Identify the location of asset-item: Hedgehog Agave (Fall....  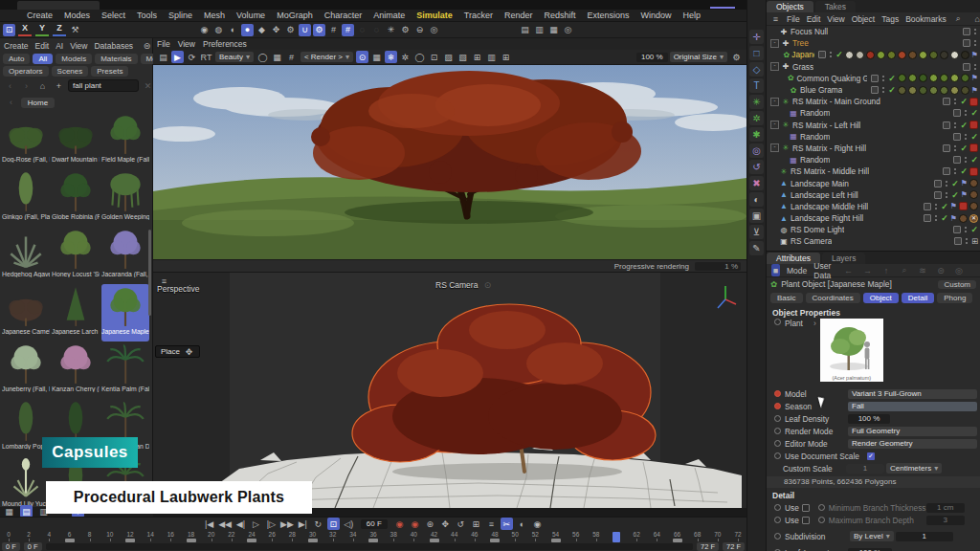
(26, 255).